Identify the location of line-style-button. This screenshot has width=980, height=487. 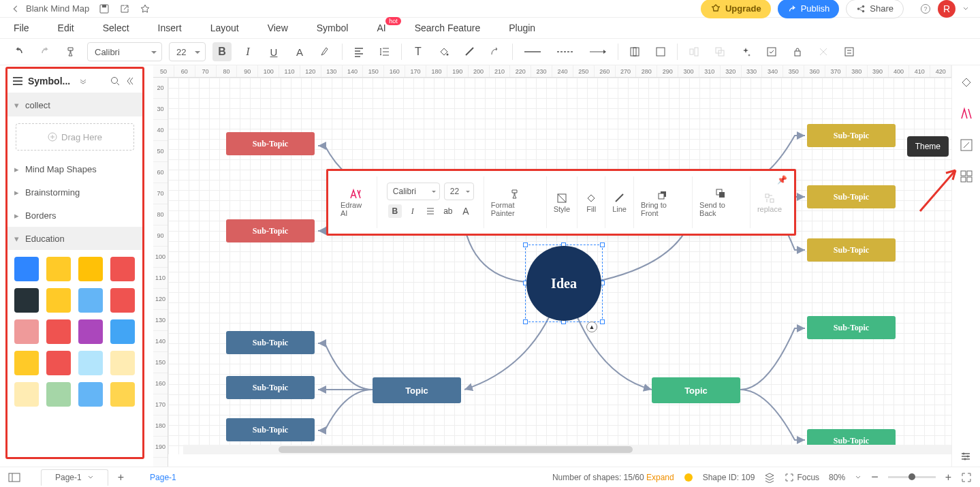
(470, 52).